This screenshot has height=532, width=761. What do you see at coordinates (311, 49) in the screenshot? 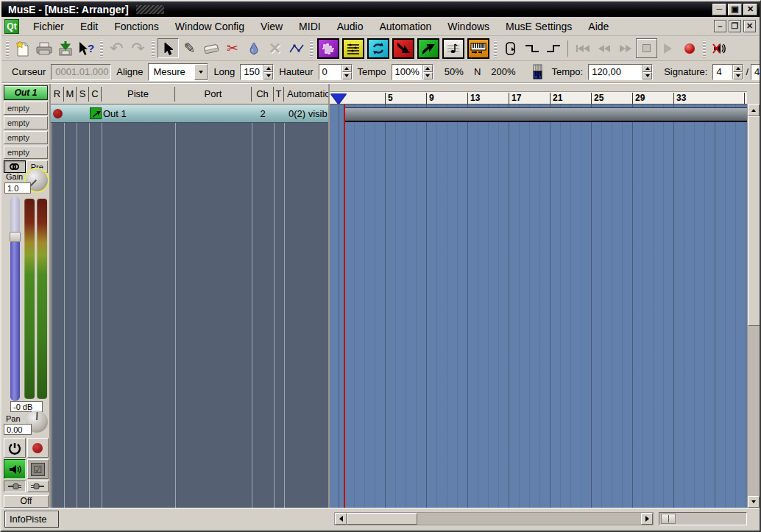
I see `toolbar-handle` at bounding box center [311, 49].